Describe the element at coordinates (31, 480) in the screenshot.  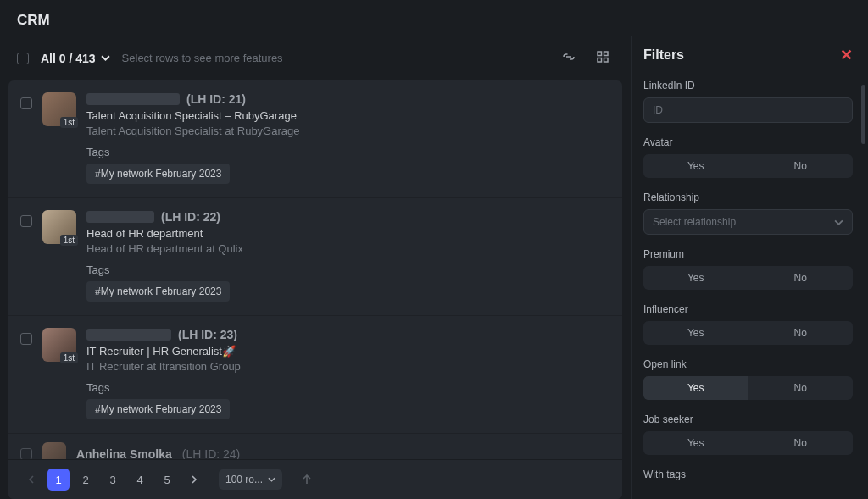
I see `chevron-left-icon` at that location.